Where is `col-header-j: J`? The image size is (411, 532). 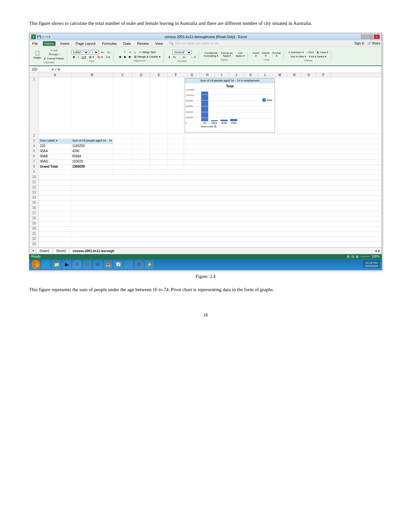
col-header-j: J is located at coordinates (237, 75).